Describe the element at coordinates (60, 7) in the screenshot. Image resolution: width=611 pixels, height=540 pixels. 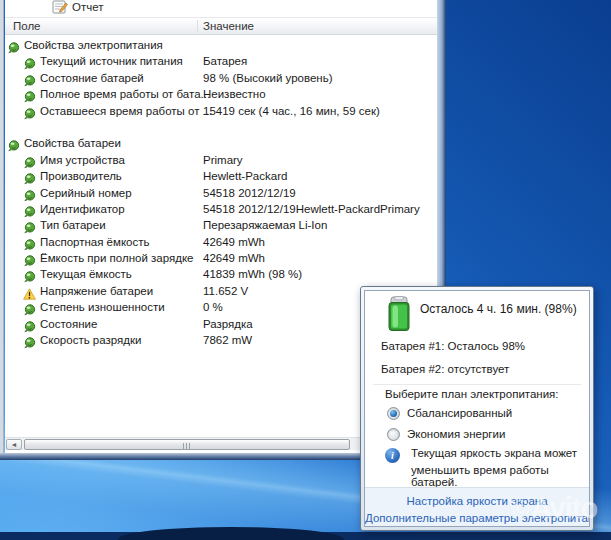
I see `report-icon` at that location.